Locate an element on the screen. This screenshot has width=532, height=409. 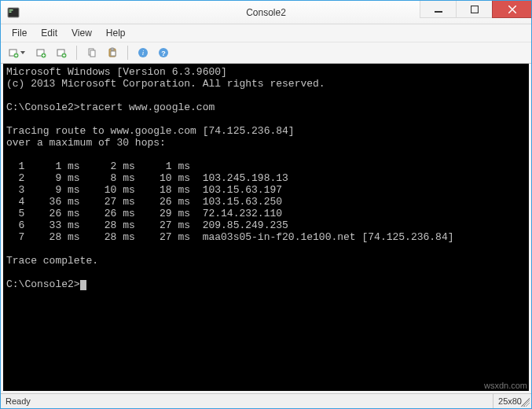
toolbar: i ? is located at coordinates (266, 53).